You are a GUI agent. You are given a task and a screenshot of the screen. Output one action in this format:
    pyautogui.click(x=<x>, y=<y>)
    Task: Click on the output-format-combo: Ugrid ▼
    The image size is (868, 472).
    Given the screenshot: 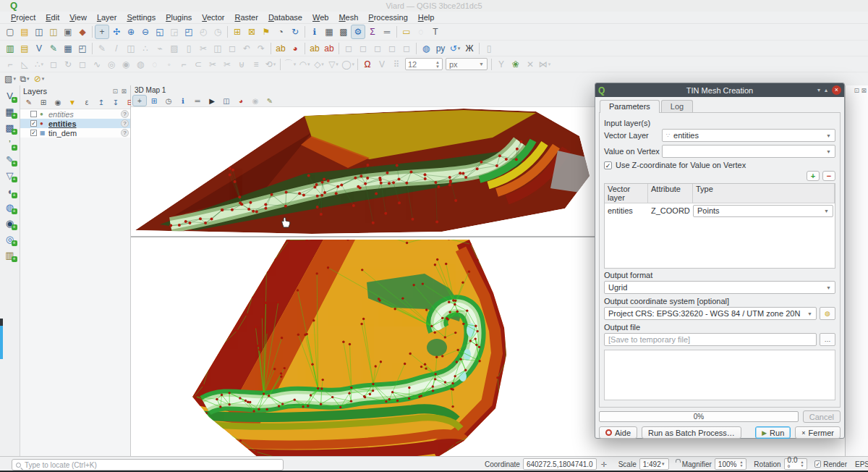 What is the action you would take?
    pyautogui.click(x=720, y=287)
    